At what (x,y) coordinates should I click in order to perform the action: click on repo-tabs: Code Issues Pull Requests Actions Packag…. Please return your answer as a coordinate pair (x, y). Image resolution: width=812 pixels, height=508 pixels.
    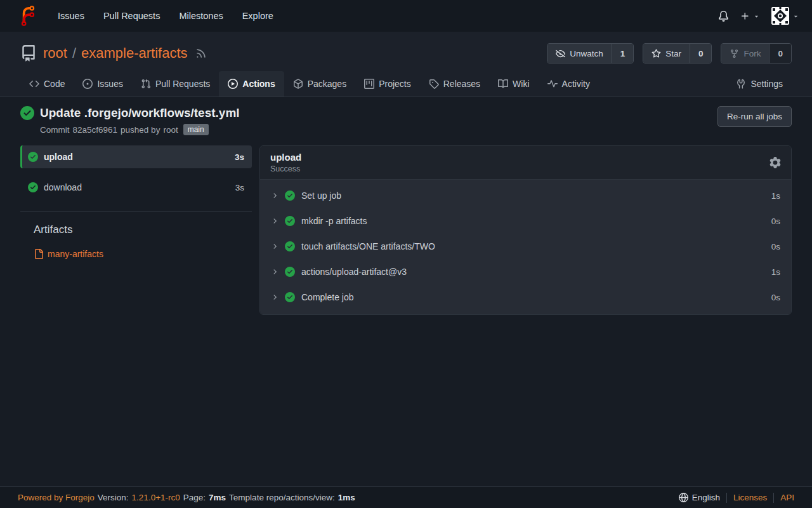
    Looking at the image, I should click on (406, 84).